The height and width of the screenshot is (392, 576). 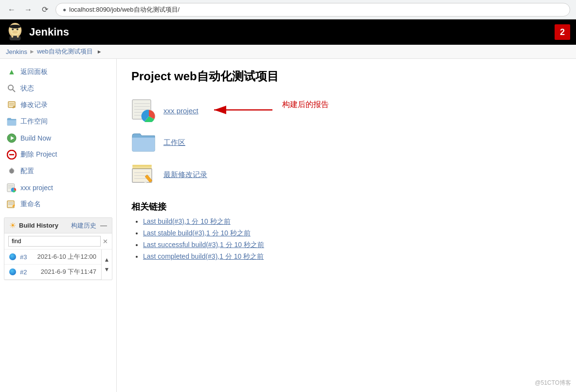 I want to click on url-text: localhost:8090/job/web自动化测试项目/, so click(x=125, y=10).